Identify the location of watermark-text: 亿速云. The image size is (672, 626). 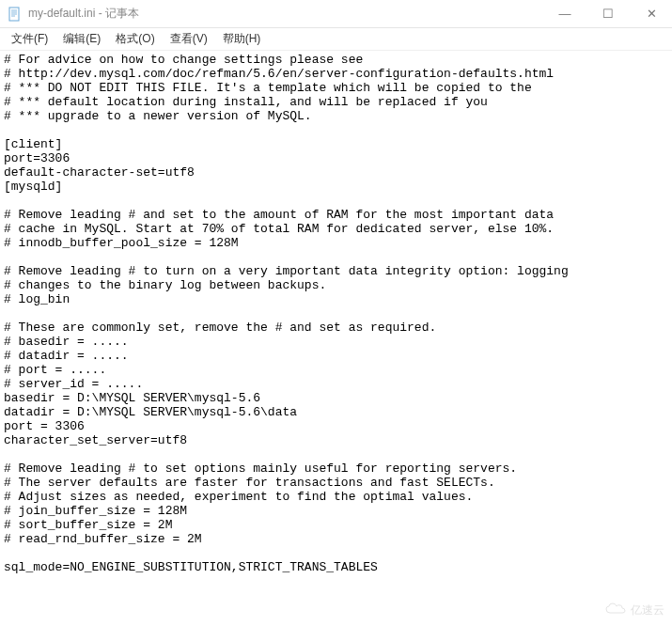
(648, 611).